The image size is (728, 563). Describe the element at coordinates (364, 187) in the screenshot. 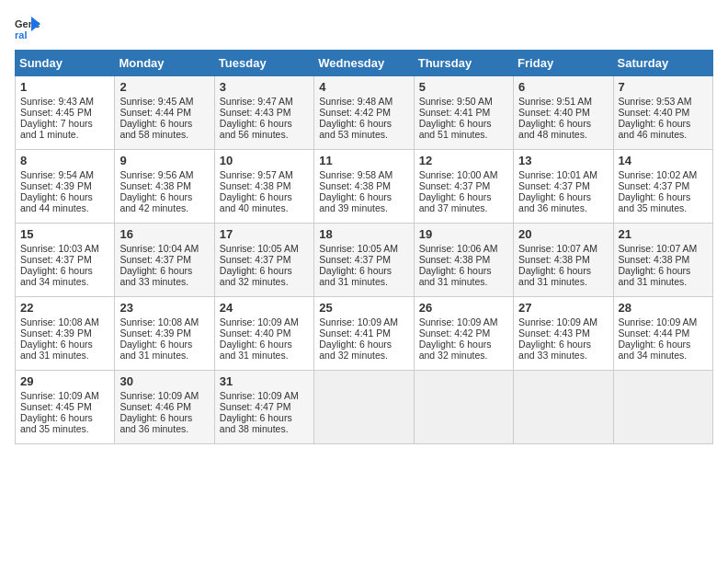

I see `calendar-cell: 11Sunrise: 9:58 AMSunset: 4:38 PMDayligh…` at that location.